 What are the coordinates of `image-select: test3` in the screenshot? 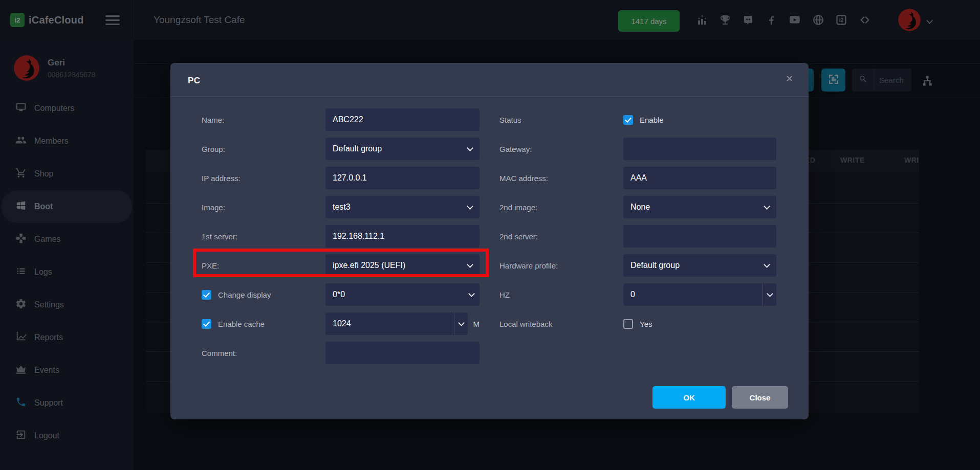 It's located at (402, 207).